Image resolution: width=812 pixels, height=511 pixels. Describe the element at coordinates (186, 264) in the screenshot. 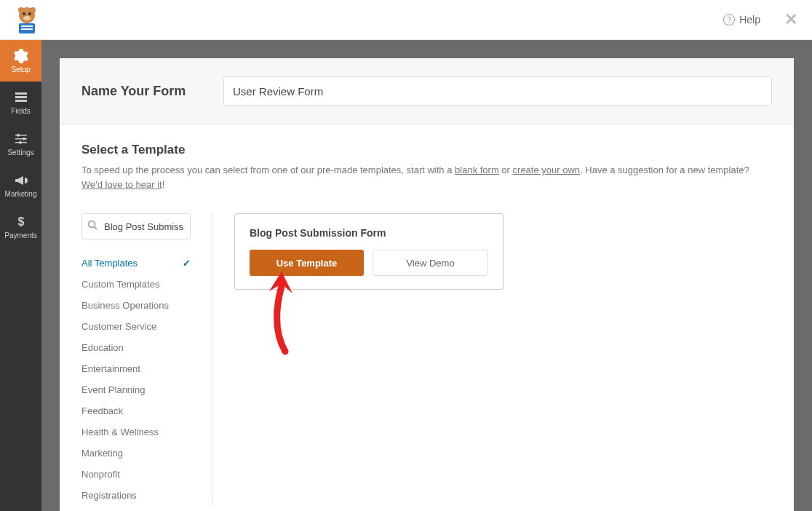

I see `check-icon: ✓` at that location.